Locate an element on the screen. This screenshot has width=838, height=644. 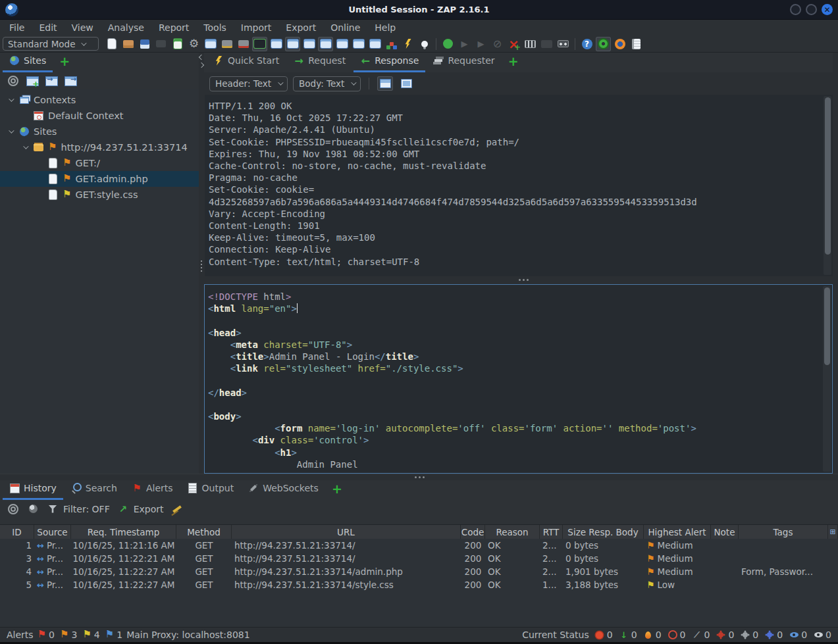
tree-node-get-admin-php: ⚑GET:admin.php is located at coordinates (99, 179).